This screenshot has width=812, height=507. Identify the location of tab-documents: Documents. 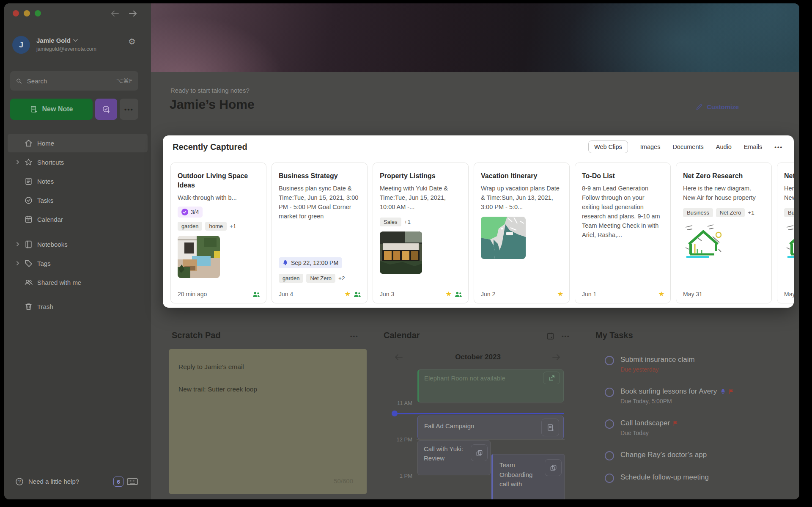
(688, 147).